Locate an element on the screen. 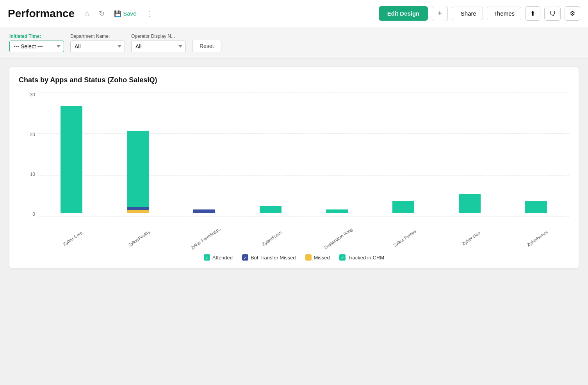 The width and height of the screenshot is (588, 385). x-axis-label: Zylker Corp is located at coordinates (73, 238).